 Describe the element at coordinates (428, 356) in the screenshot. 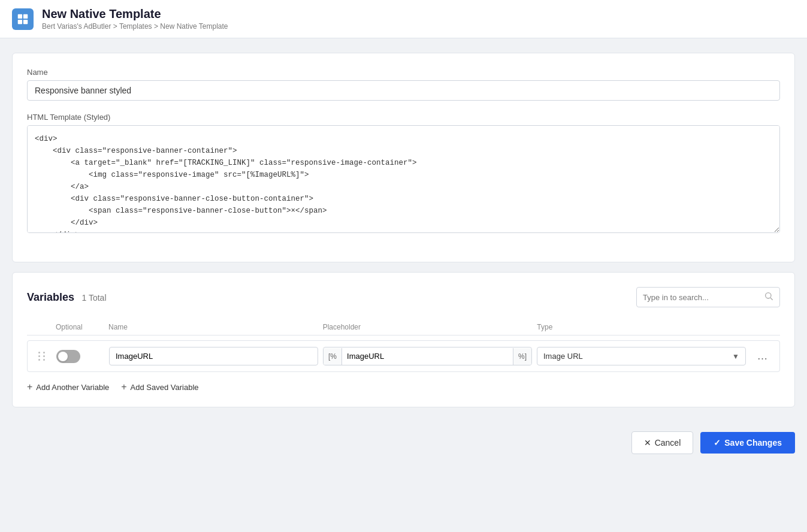

I see `placeholder-value-input` at that location.